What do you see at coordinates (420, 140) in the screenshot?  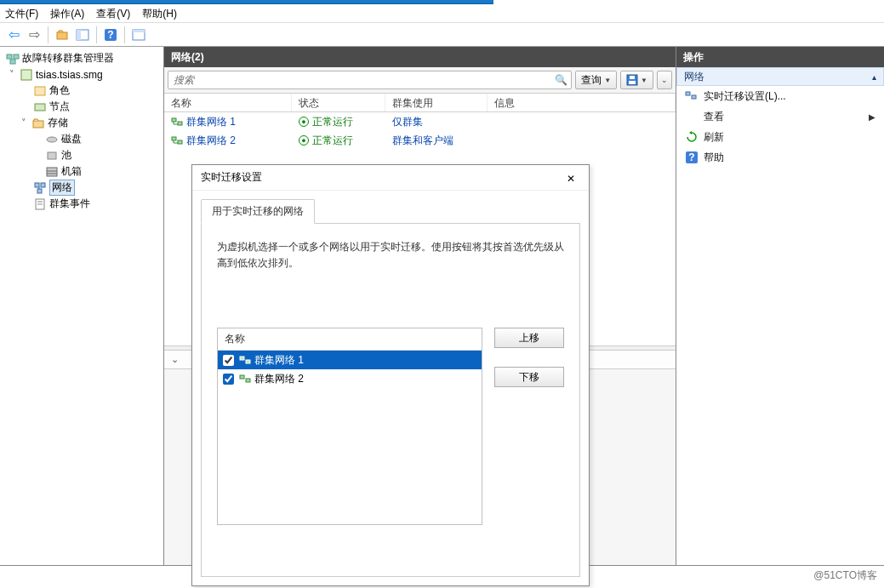 I see `network-row: 群集网络 2 ● 正常运行 群集和客户端` at bounding box center [420, 140].